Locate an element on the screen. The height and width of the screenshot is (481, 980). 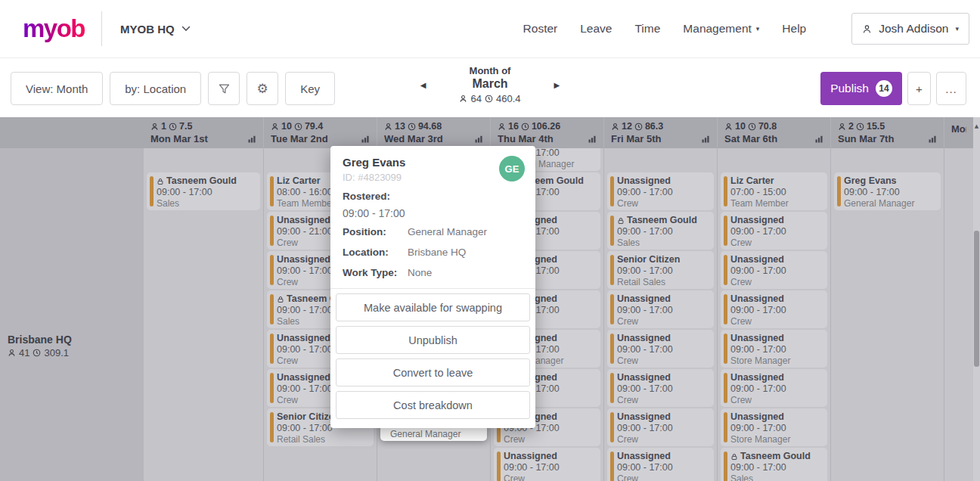
unpublish-button: Unpublish is located at coordinates (433, 340).